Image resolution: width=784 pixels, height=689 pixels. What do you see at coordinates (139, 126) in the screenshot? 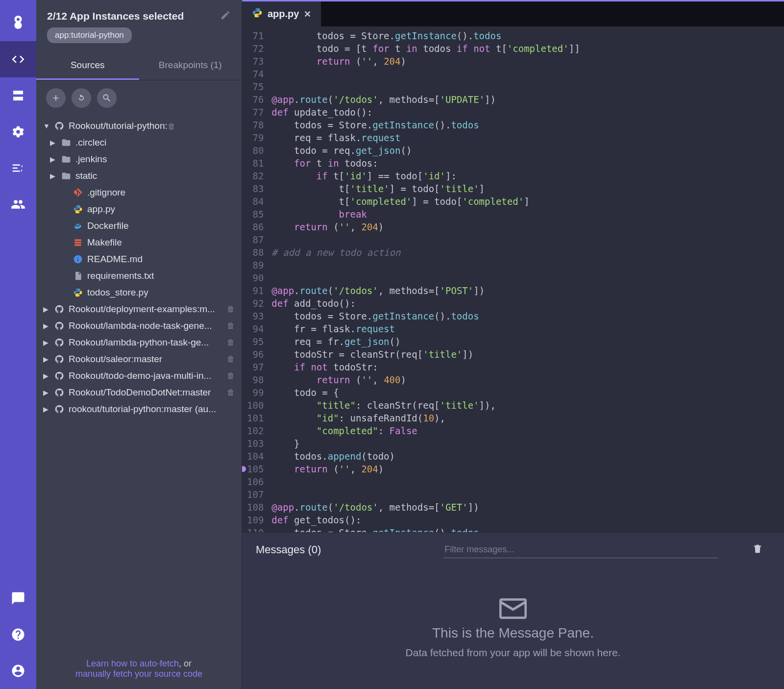
I see `repo-item: ▼Rookout/tutorial-python:🗑` at bounding box center [139, 126].